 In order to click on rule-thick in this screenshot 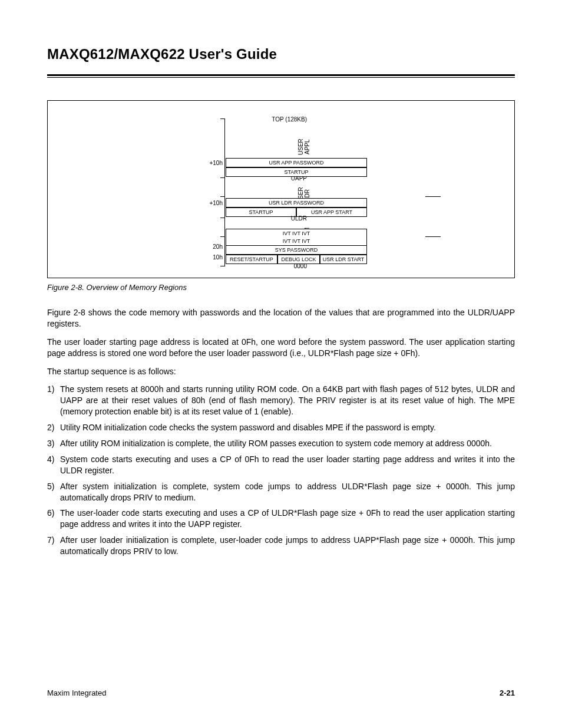, I will do `click(281, 75)`.